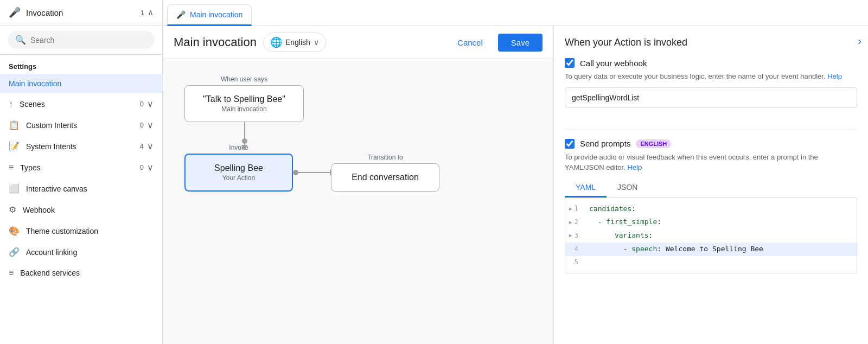 Image resolution: width=868 pixels, height=344 pixels. Describe the element at coordinates (90, 189) in the screenshot. I see `interactive-canvas-label: Interactive canvas` at that location.